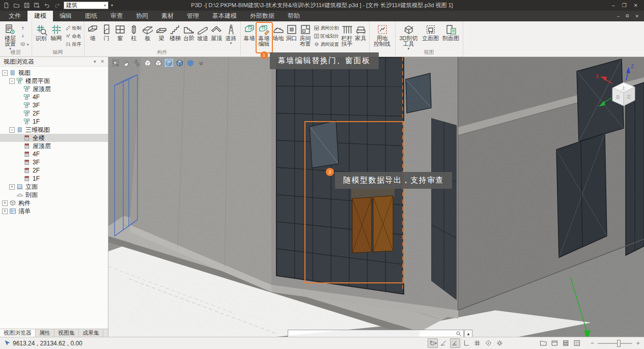 This screenshot has height=349, width=644. I want to click on minimize-button: –, so click(613, 5).